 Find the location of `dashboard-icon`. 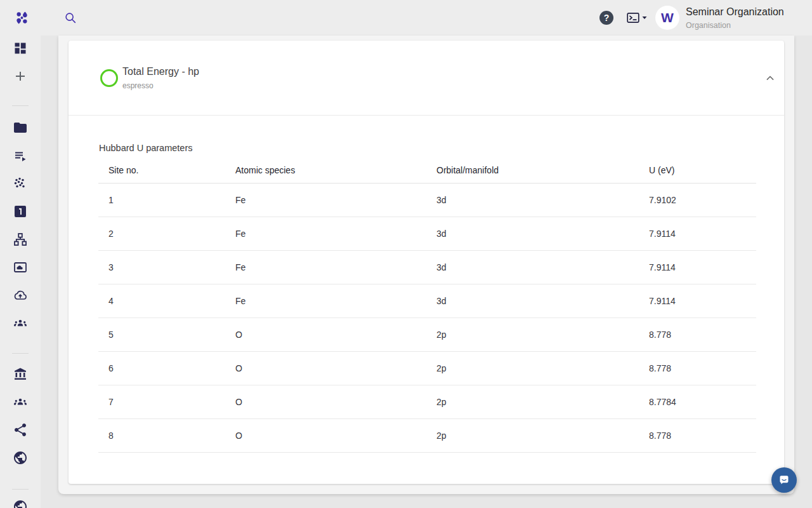

dashboard-icon is located at coordinates (20, 48).